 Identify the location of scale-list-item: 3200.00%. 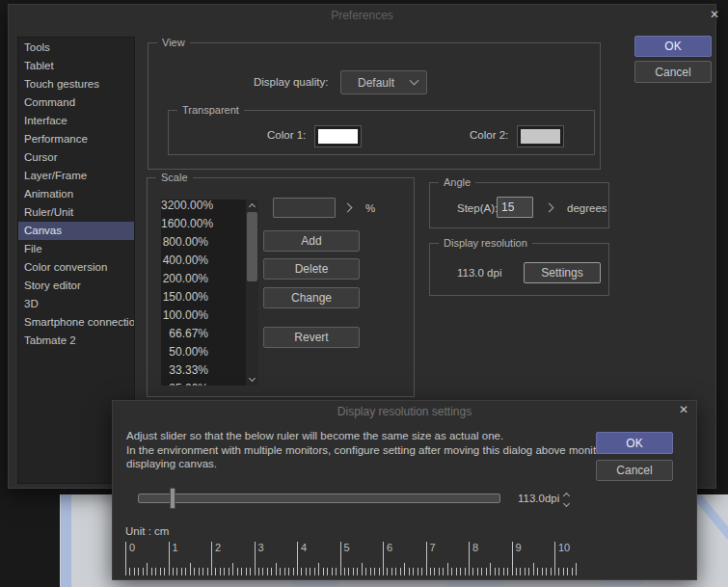
(203, 207).